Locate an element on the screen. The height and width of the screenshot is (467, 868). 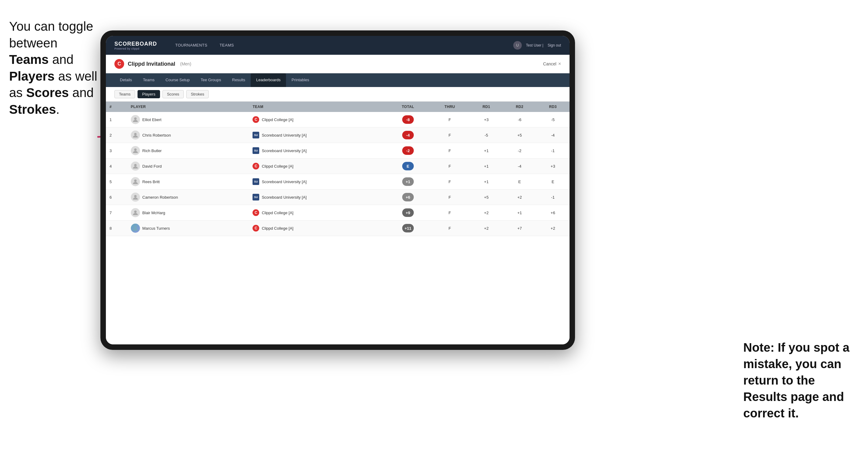
cancel-button: Cancel × is located at coordinates (552, 64).